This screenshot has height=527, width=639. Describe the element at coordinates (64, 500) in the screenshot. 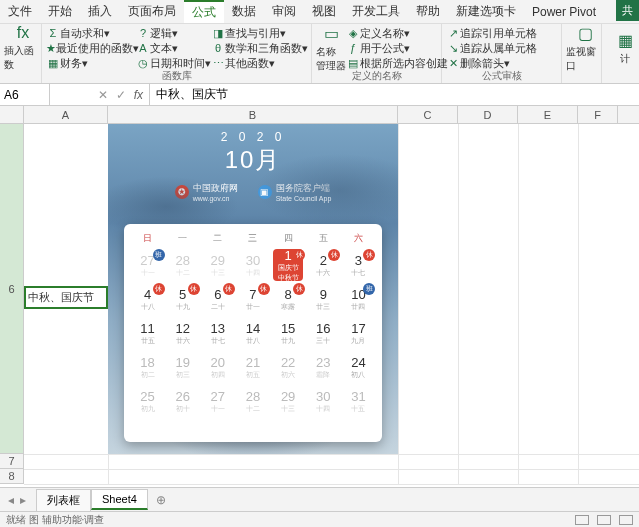

I see `sheet-tab-列表框: 列表框` at that location.